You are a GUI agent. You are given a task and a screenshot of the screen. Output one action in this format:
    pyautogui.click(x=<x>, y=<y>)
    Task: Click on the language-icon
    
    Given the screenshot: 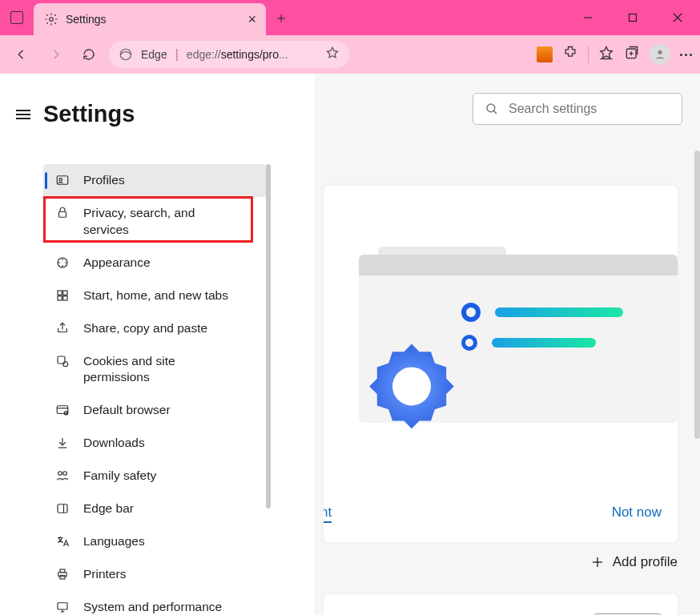 What is the action you would take?
    pyautogui.click(x=62, y=541)
    